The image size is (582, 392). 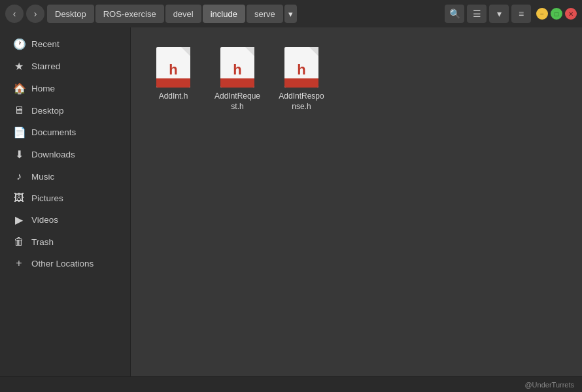 What do you see at coordinates (47, 199) in the screenshot?
I see `sidebar-label-pictures: Pictures` at bounding box center [47, 199].